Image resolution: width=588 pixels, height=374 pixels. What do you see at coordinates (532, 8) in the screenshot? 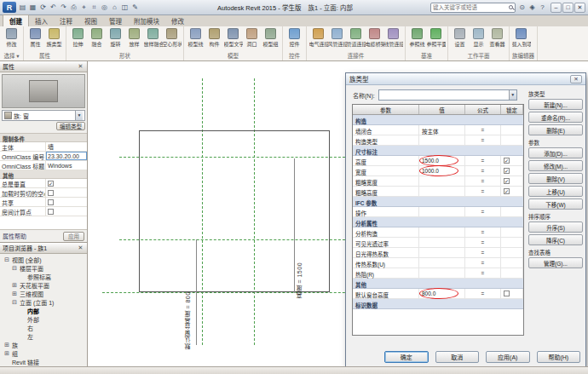
I see `exchange-apps-icon: ◈` at bounding box center [532, 8].